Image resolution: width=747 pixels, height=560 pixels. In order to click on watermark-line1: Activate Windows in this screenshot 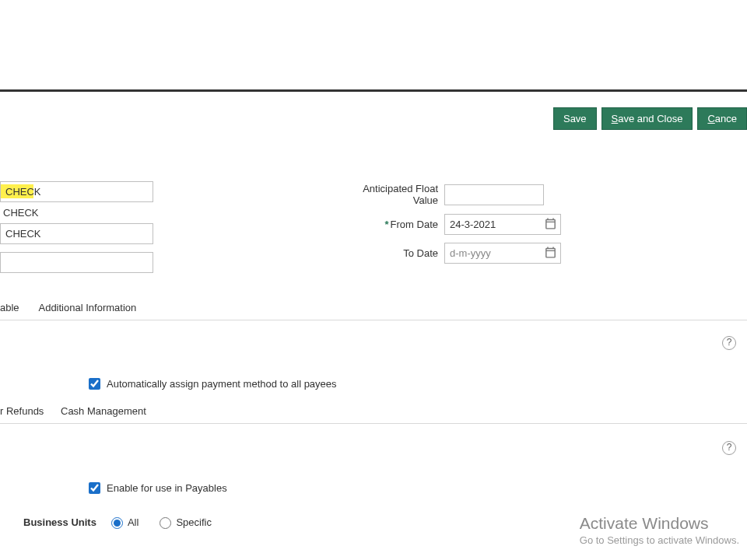, I will do `click(660, 523)`.